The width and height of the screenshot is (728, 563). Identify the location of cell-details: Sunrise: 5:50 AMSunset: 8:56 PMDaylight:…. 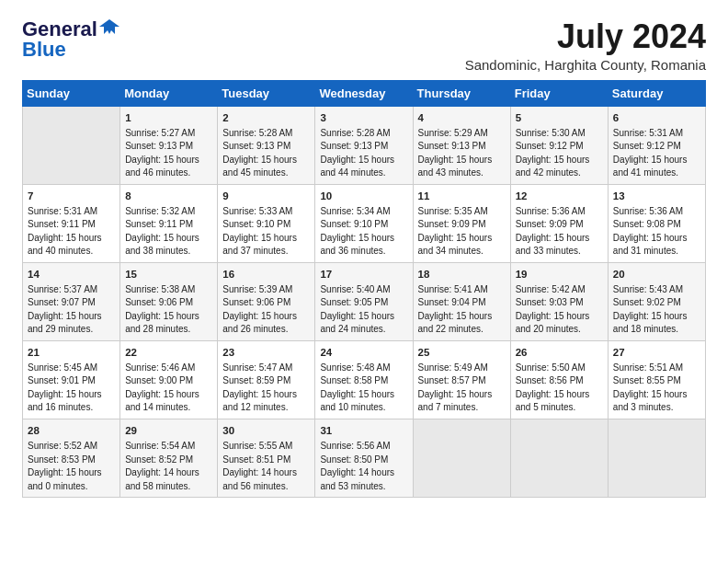
(559, 388).